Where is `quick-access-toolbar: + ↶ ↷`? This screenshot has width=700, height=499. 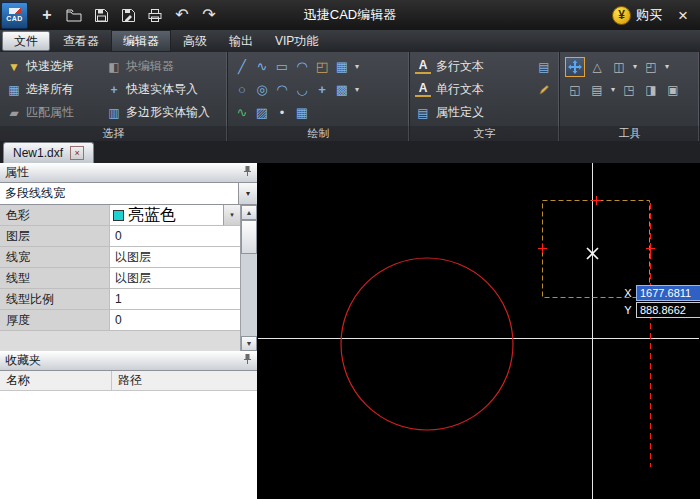 quick-access-toolbar: + ↶ ↷ is located at coordinates (128, 15).